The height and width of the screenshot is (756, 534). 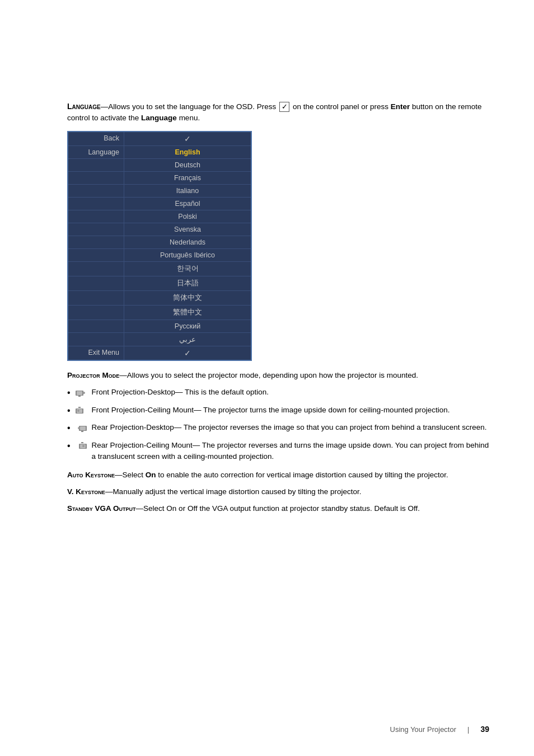 I want to click on osd-portugues: Português Ibérico, so click(x=188, y=255).